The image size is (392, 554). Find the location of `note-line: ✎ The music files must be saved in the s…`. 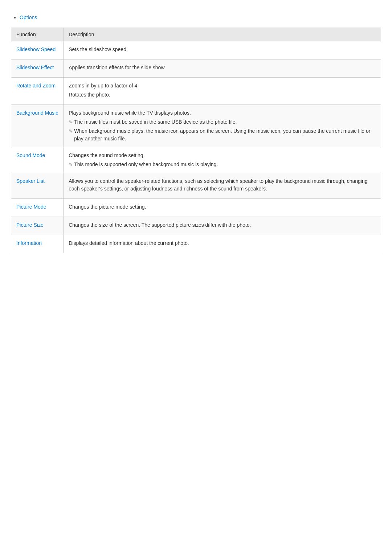

note-line: ✎ The music files must be saved in the s… is located at coordinates (222, 122).